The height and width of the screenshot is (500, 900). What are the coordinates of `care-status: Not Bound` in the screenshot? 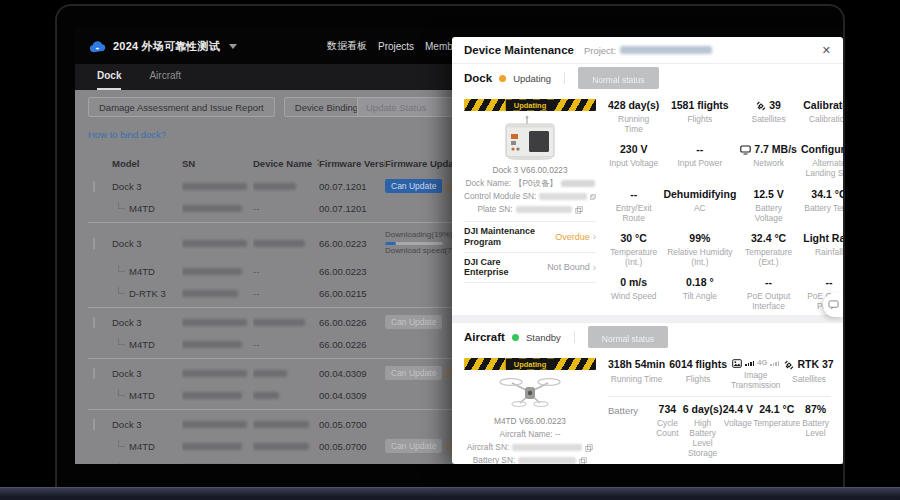 It's located at (568, 267).